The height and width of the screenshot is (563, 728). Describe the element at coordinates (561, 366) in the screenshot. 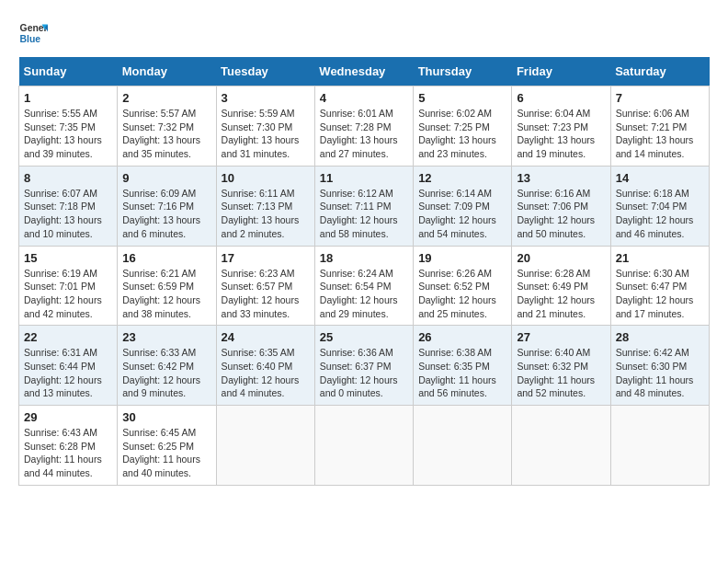

I see `calendar-cell: 27Sunrise: 6:40 AM Sunset: 6:32 PM Dayli…` at that location.